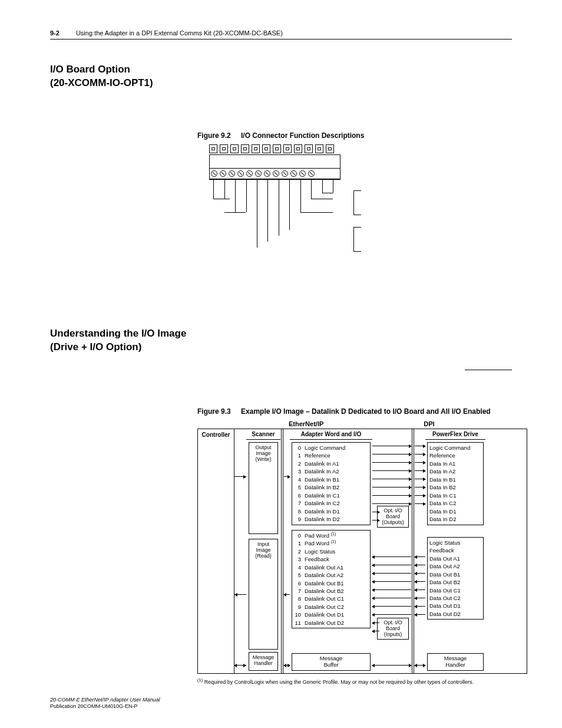 This screenshot has width=562, height=728. Describe the element at coordinates (263, 488) in the screenshot. I see `scanner-output-image: Output Image (Write)` at that location.